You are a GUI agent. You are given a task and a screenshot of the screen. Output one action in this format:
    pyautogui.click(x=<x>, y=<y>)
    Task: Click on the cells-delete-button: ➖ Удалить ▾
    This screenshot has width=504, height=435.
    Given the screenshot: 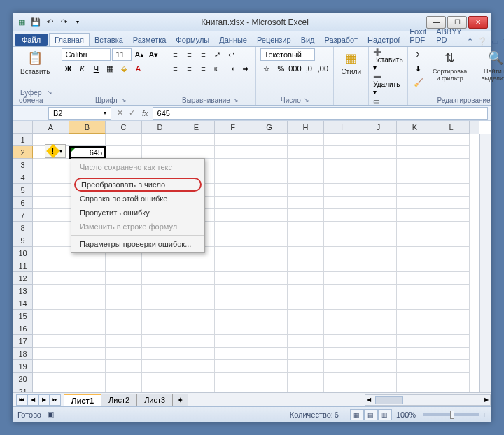 What is the action you would take?
    pyautogui.click(x=388, y=84)
    